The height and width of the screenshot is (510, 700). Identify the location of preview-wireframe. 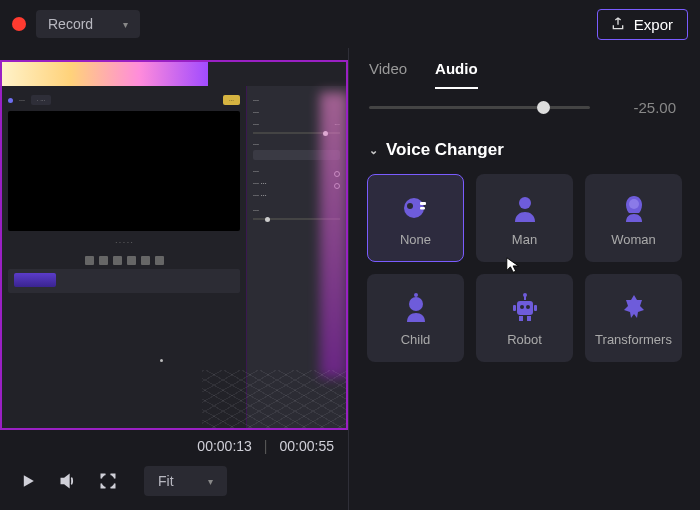
(275, 400).